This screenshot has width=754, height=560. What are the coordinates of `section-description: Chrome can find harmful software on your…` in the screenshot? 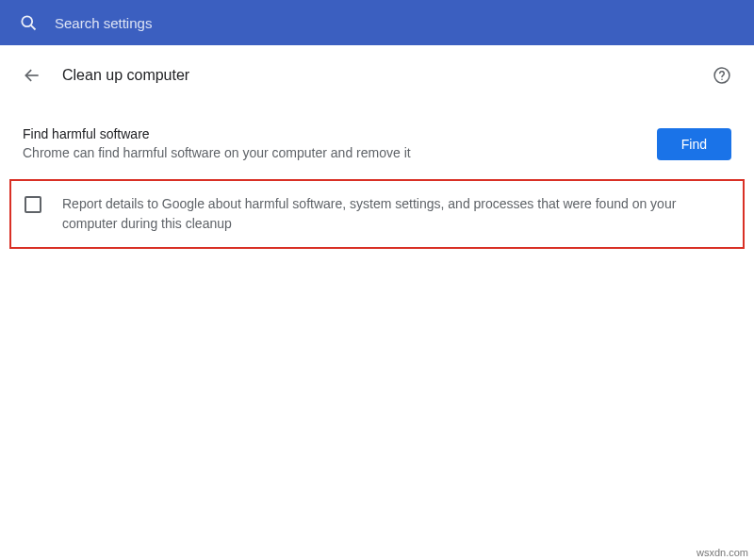 It's located at (330, 153).